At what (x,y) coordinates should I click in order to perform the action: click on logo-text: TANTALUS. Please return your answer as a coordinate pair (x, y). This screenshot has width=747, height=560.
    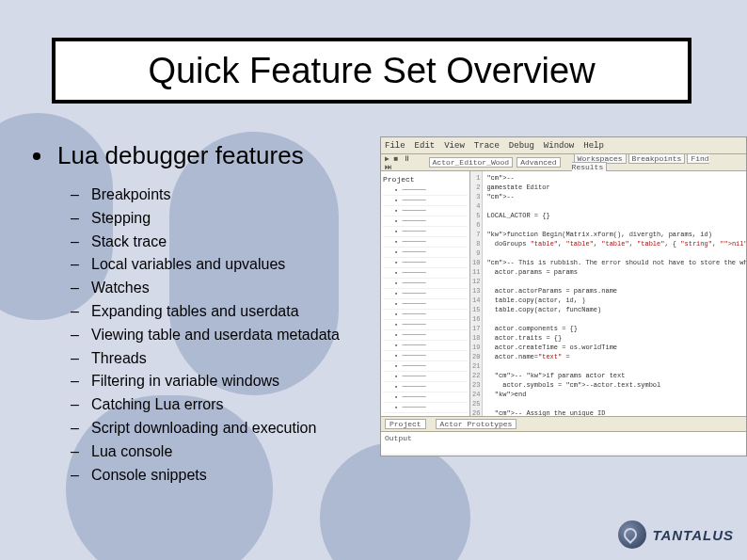
    Looking at the image, I should click on (692, 535).